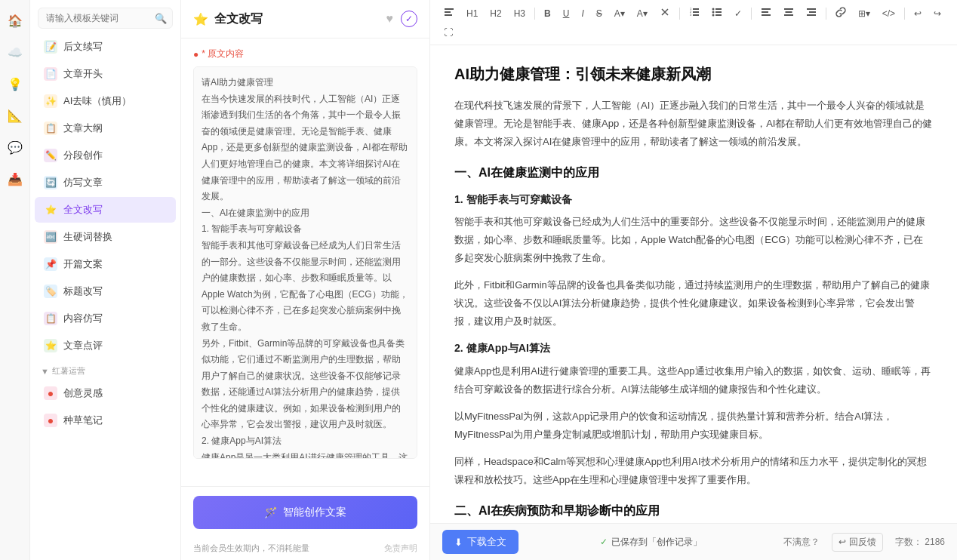 Image resolution: width=957 pixels, height=560 pixels. What do you see at coordinates (106, 210) in the screenshot?
I see `sidebar-item-rewrite: ⭐ 全文改写` at bounding box center [106, 210].